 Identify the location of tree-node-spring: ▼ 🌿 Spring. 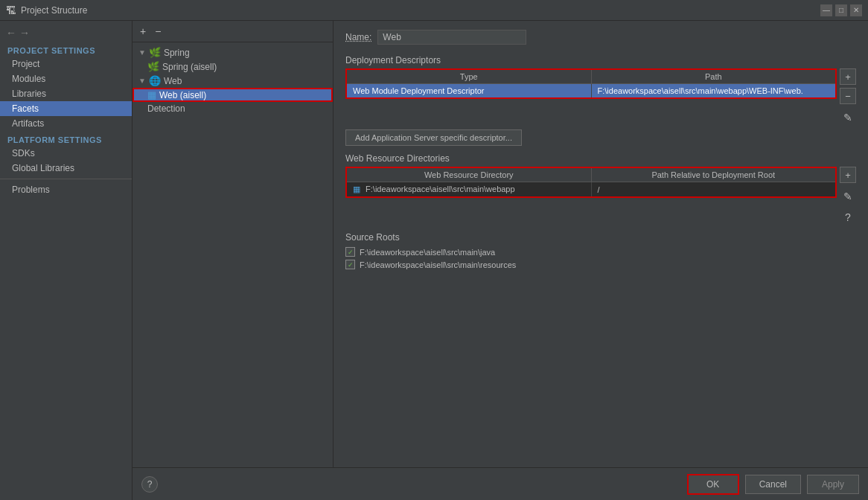
(232, 52).